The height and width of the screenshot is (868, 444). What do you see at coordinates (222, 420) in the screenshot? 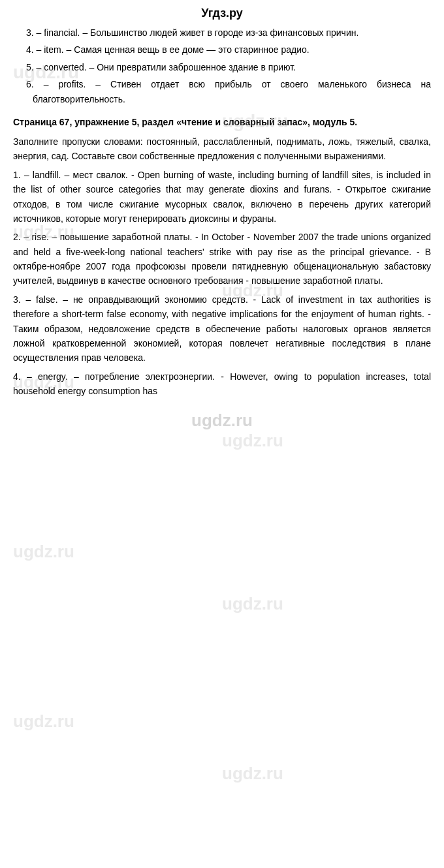
I see `footer-watermark: ugdz.ru` at bounding box center [222, 420].